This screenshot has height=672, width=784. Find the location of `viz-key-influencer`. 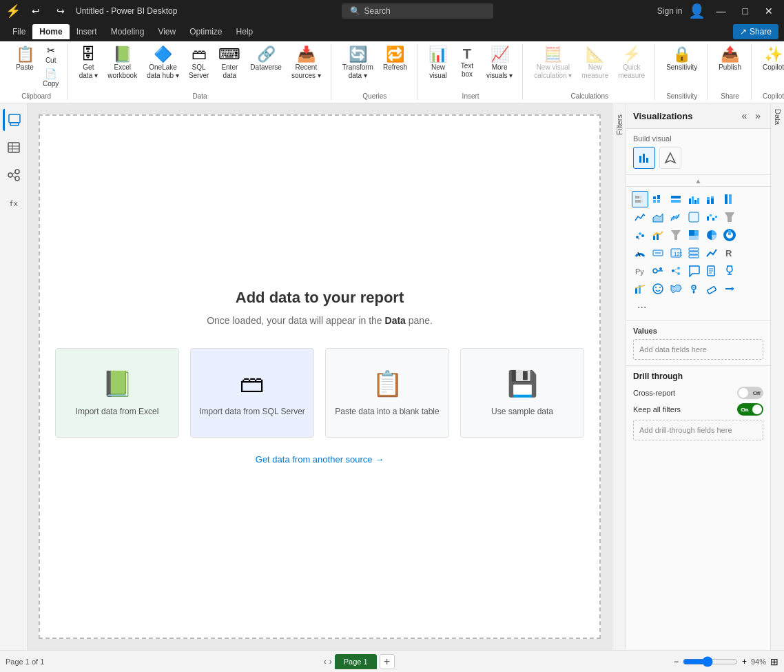

viz-key-influencer is located at coordinates (658, 271).